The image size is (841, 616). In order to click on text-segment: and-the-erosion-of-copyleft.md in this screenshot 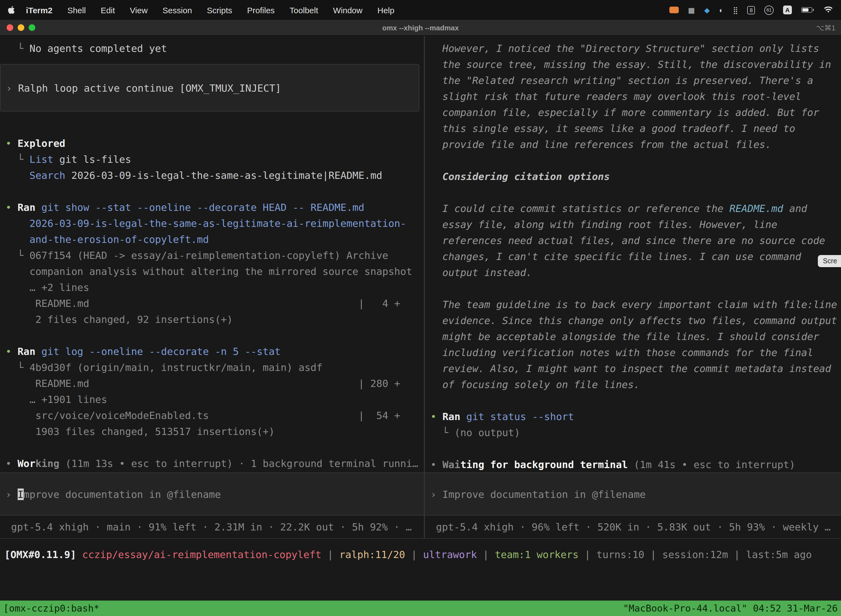, I will do `click(107, 239)`.